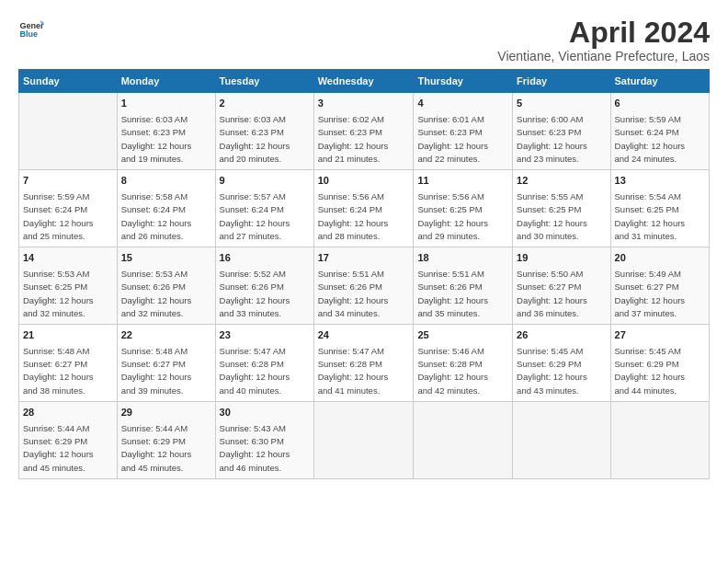  I want to click on calendar-cell: 7Sunrise: 5:59 AM Sunset: 6:24 PM Daylig…, so click(68, 209).